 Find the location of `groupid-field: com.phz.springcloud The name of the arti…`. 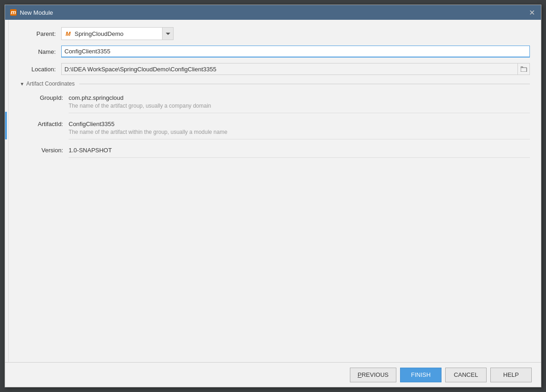

groupid-field: com.phz.springcloud The name of the arti… is located at coordinates (299, 106).